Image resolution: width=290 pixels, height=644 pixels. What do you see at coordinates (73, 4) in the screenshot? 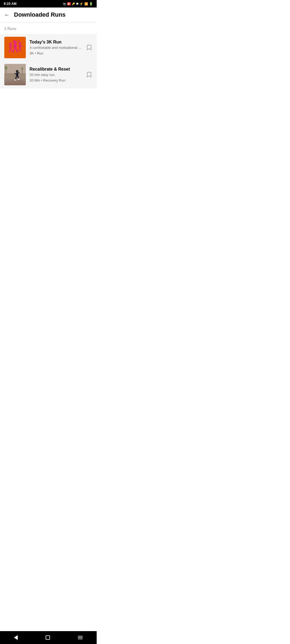
I see `key-icon: 🔑` at bounding box center [73, 4].